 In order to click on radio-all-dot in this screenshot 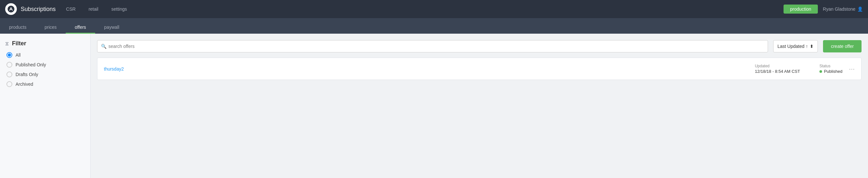, I will do `click(9, 55)`.